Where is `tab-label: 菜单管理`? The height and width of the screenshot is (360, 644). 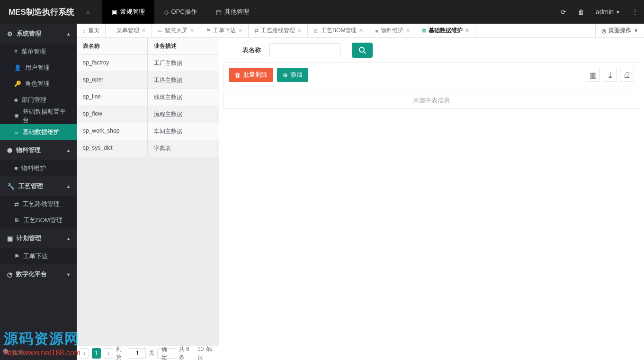
tab-label: 菜单管理 is located at coordinates (128, 30).